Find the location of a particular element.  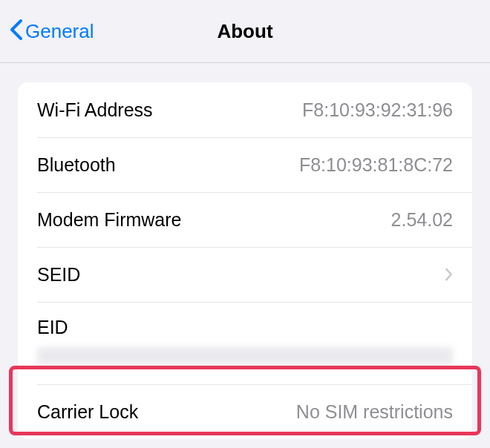

row-label: Bluetooth is located at coordinates (76, 165).